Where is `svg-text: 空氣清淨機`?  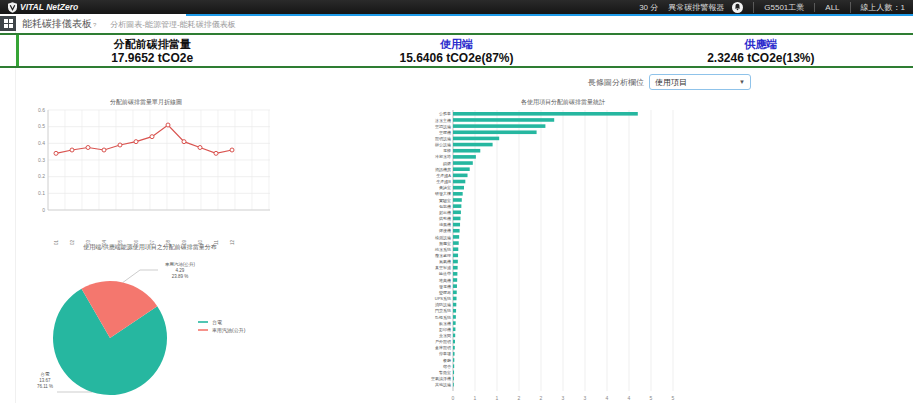
svg-text: 空氣清淨機 is located at coordinates (441, 378).